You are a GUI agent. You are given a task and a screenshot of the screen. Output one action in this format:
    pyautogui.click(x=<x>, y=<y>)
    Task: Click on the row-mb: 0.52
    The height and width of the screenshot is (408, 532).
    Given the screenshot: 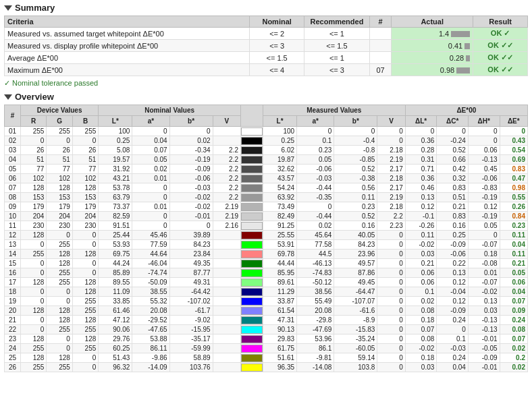 What is the action you would take?
    pyautogui.click(x=356, y=169)
    